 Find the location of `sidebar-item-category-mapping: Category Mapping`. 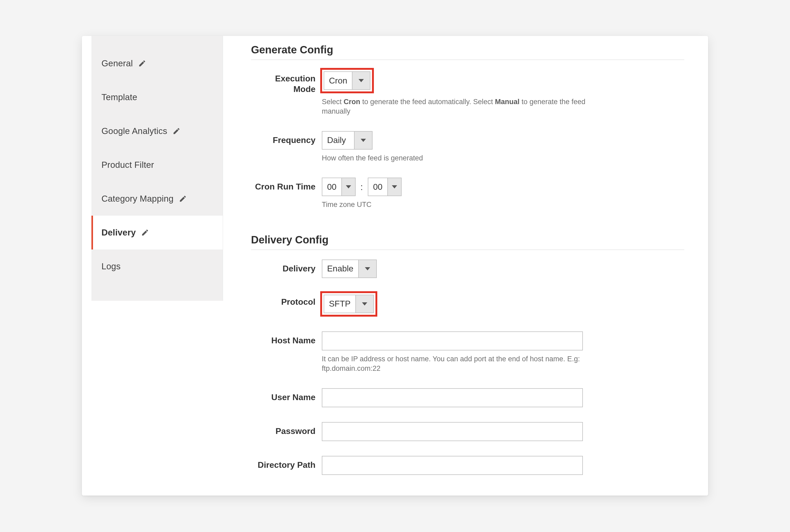

sidebar-item-category-mapping: Category Mapping is located at coordinates (157, 199).